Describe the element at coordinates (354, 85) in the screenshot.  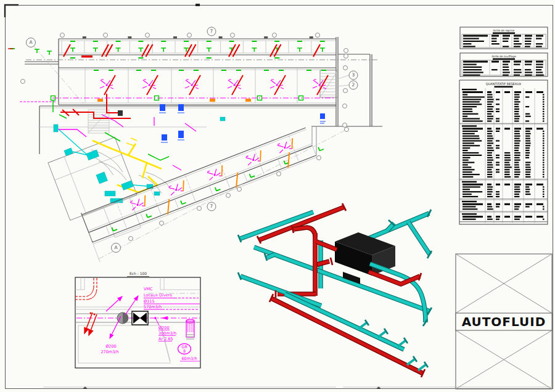
I see `svg-text: 2` at that location.